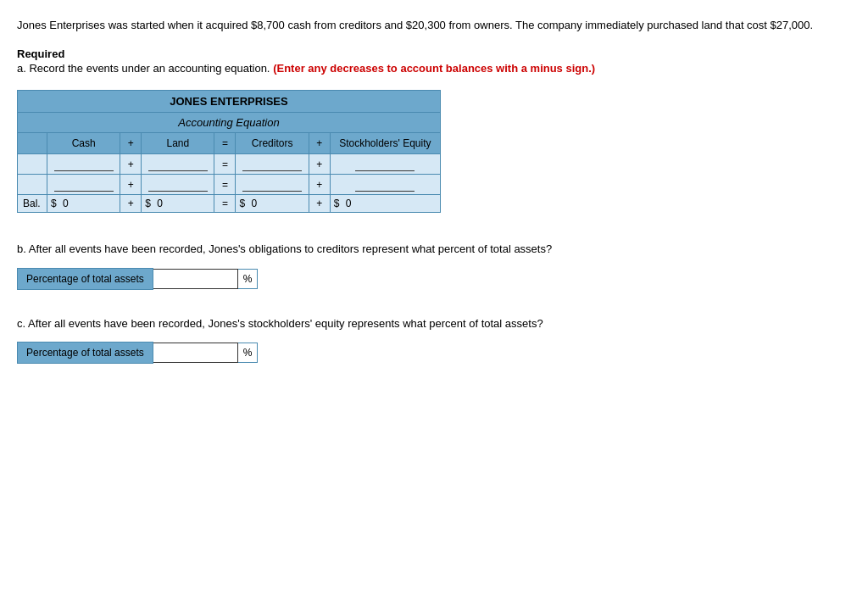 The height and width of the screenshot is (596, 868). What do you see at coordinates (229, 151) in the screenshot?
I see `accounting-table: JONES ENTERPRISES Accounting Equation Ca…` at bounding box center [229, 151].